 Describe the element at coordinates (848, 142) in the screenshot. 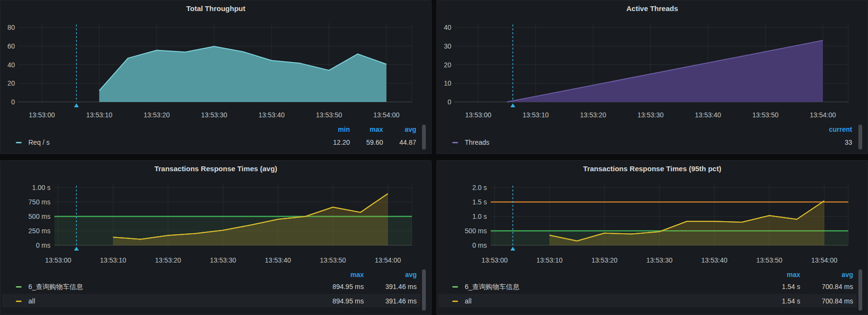

I see `stat-current: 33` at that location.